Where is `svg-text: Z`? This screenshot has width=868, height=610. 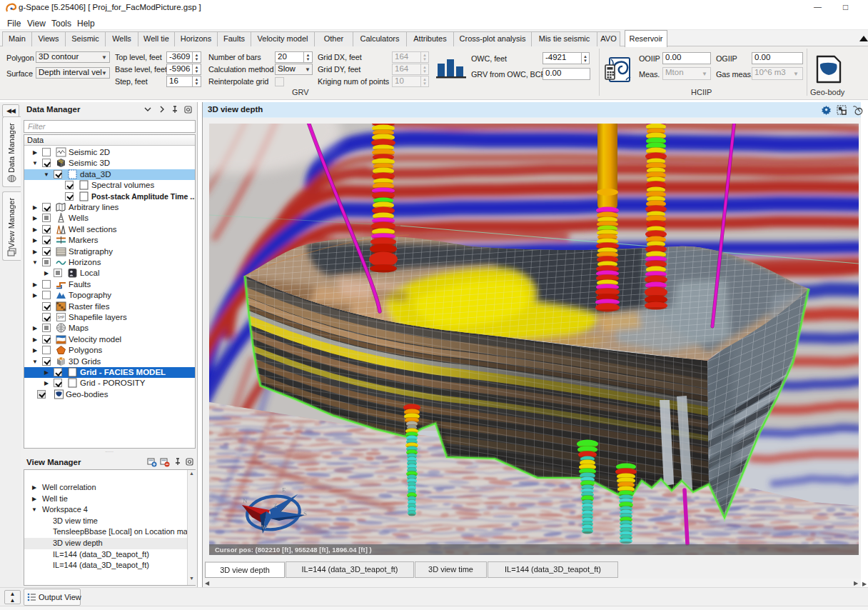
svg-text: Z is located at coordinates (276, 506).